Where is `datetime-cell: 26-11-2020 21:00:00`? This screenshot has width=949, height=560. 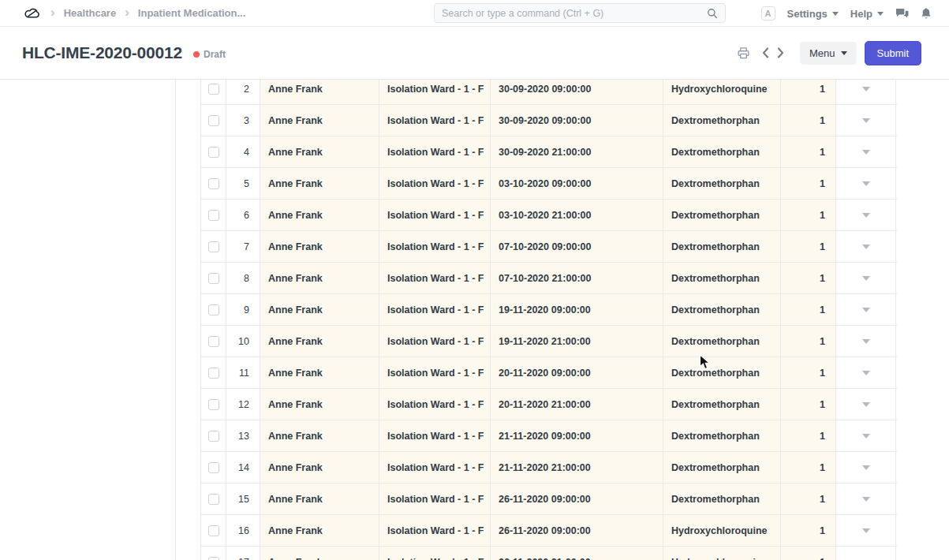
datetime-cell: 26-11-2020 21:00:00 is located at coordinates (577, 554).